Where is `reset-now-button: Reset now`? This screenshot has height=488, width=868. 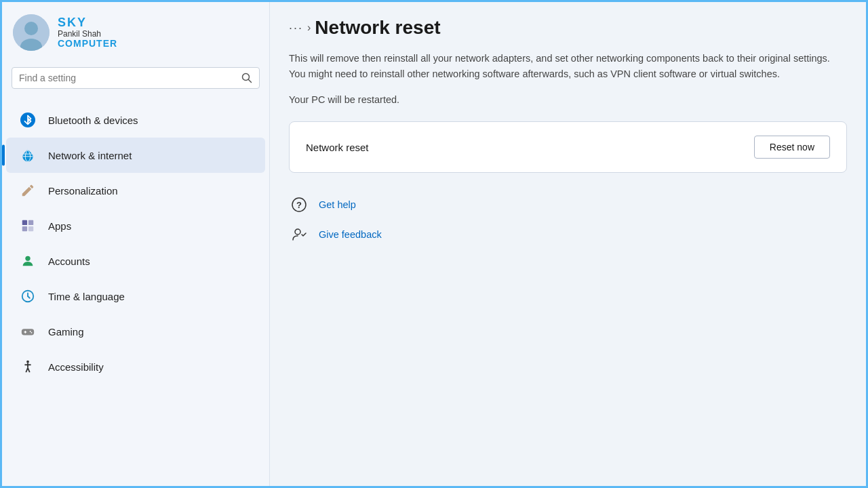 reset-now-button: Reset now is located at coordinates (792, 147).